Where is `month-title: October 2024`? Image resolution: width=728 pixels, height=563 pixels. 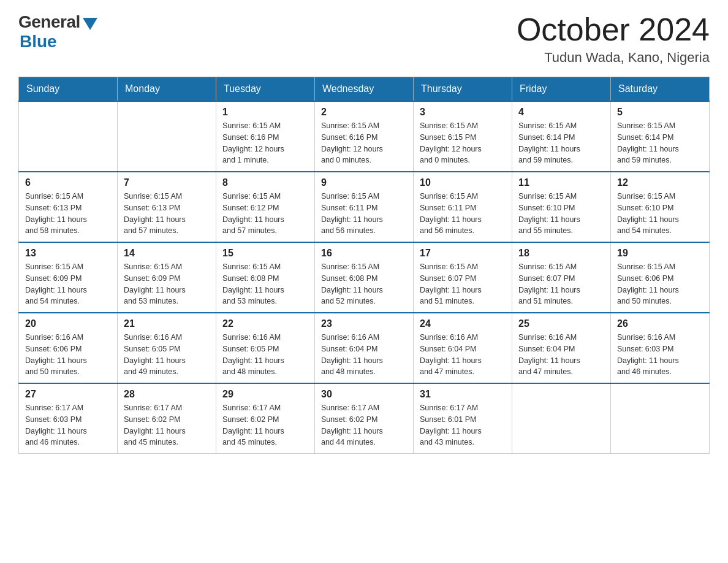 month-title: October 2024 is located at coordinates (613, 29).